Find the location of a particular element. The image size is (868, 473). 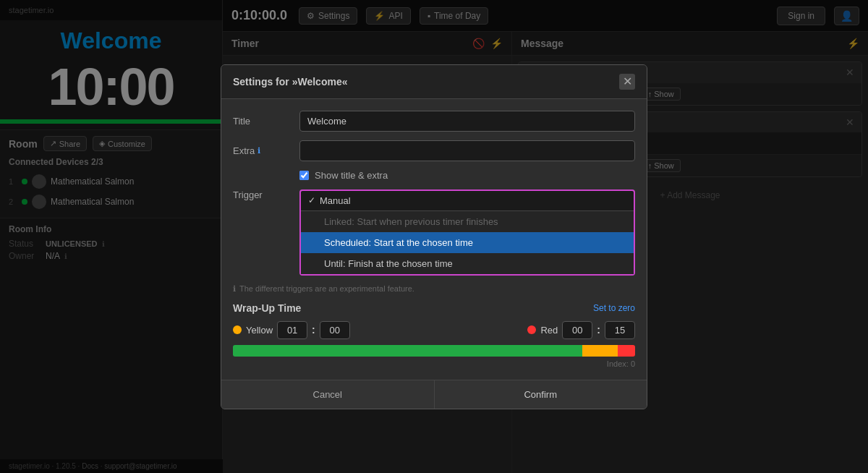

note-icon: ℹ is located at coordinates (234, 289).